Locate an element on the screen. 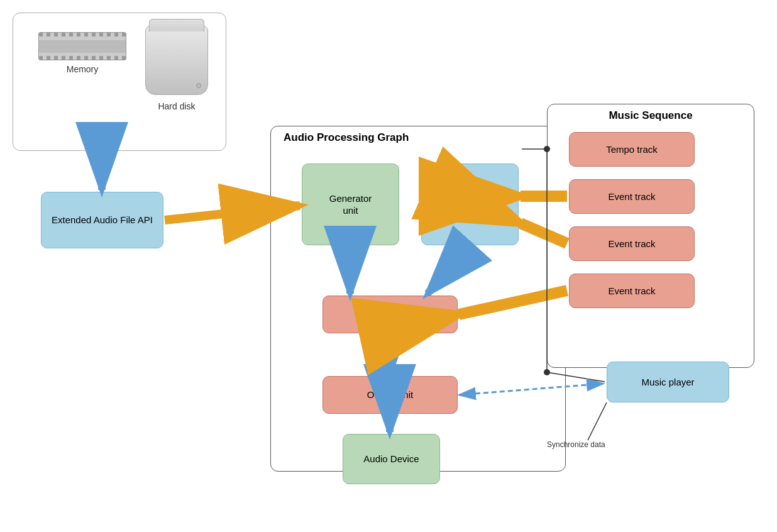  instrument-unit: Instrumentunit is located at coordinates (470, 204).